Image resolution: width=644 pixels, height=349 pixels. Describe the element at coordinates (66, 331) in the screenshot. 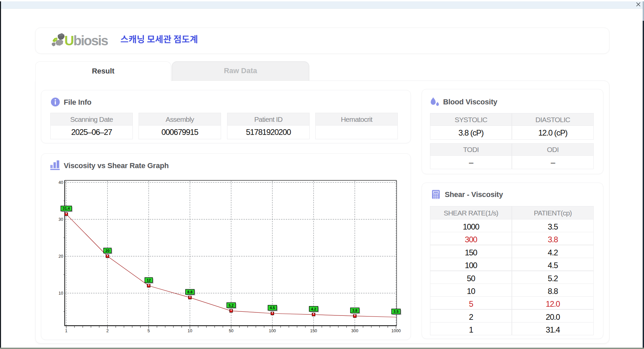

I see `svg-text: 1` at that location.